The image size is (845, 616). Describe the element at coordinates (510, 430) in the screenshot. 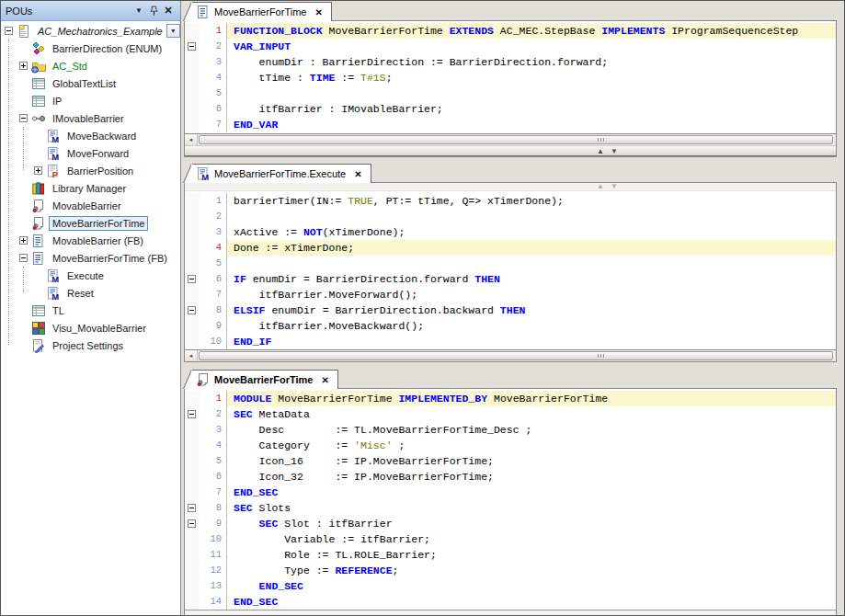

I see `code-line: 3 Desc := TL.MoveBarrierForTime_Desc ;` at that location.